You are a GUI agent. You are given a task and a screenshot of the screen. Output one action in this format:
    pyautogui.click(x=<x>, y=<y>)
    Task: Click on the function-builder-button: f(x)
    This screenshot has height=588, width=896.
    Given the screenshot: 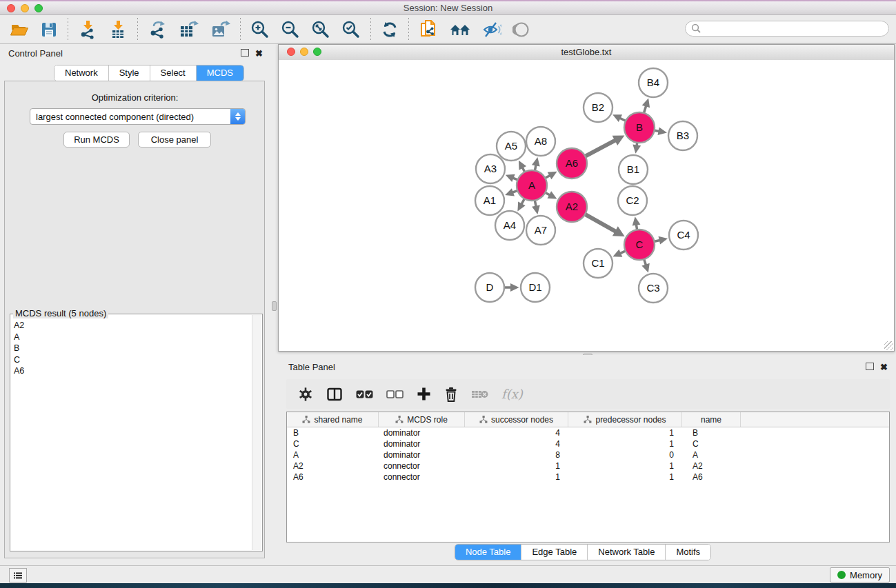 What is the action you would take?
    pyautogui.click(x=512, y=394)
    